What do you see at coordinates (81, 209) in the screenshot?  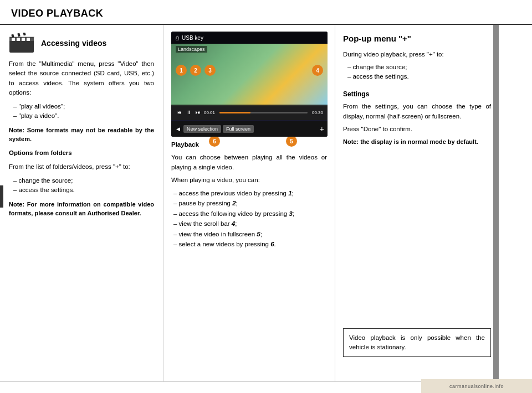 I see `note2: Note: For more information on compatible…` at bounding box center [81, 209].